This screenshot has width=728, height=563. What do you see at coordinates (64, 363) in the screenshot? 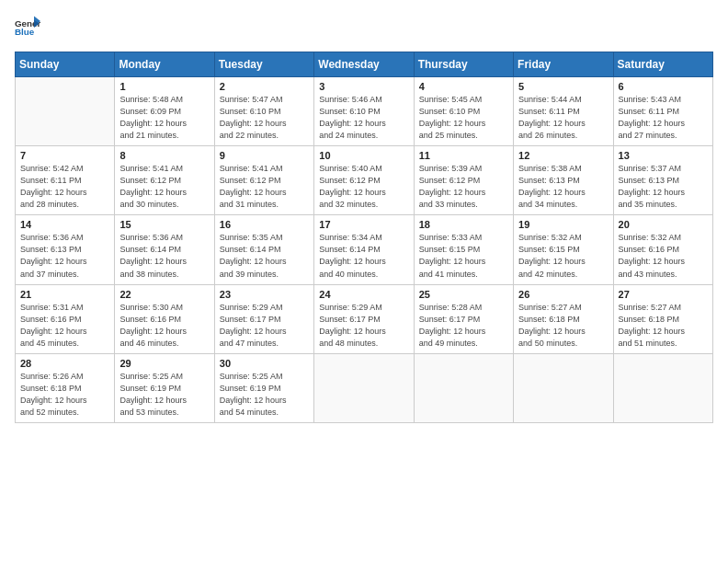
I see `day-number: 28` at bounding box center [64, 363].